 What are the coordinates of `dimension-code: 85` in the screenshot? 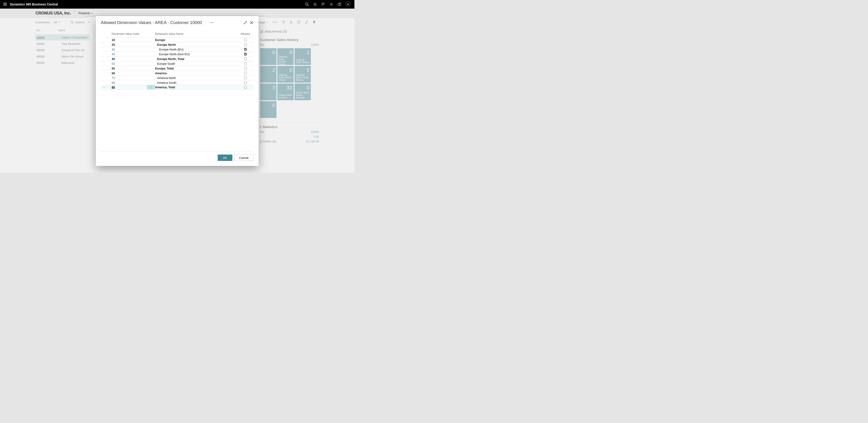 It's located at (113, 87).